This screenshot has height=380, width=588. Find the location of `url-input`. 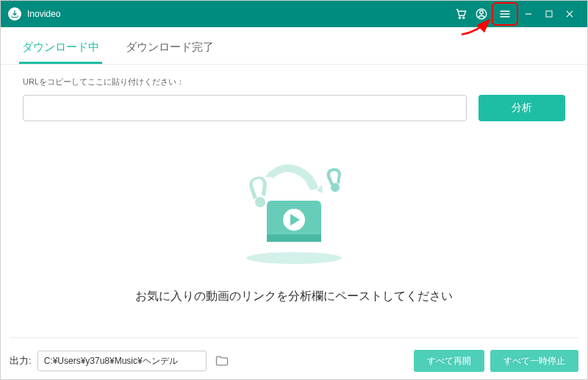

url-input is located at coordinates (245, 108).